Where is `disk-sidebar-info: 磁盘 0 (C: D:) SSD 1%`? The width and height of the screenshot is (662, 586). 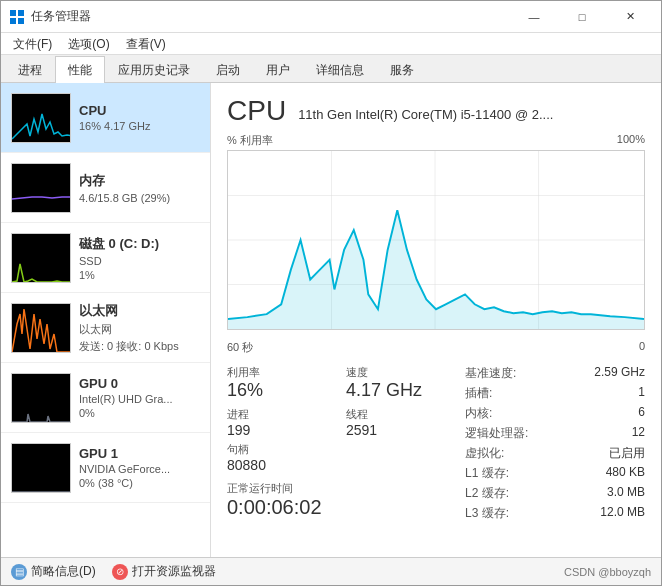
disk-sidebar-info: 磁盘 0 (C: D:) SSD 1% is located at coordinates (140, 258).